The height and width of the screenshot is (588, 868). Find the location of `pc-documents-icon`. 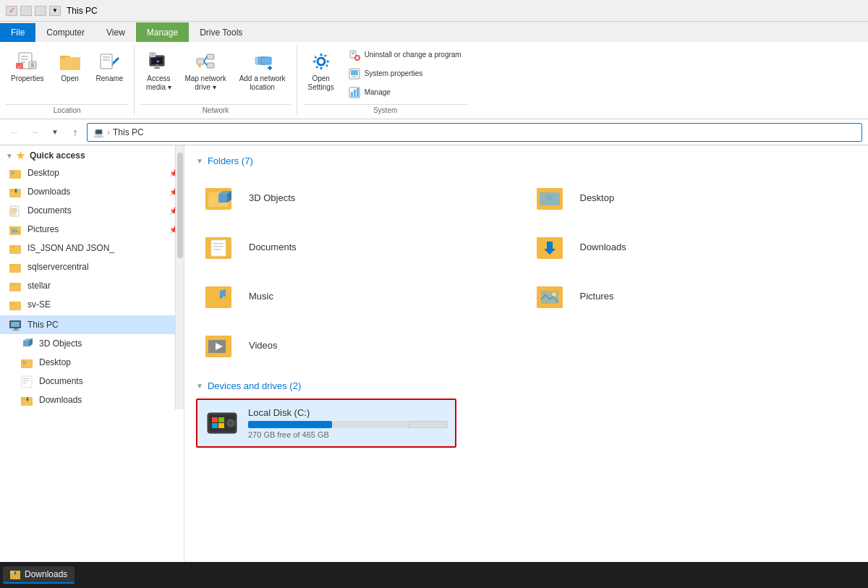

pc-documents-icon is located at coordinates (27, 381).